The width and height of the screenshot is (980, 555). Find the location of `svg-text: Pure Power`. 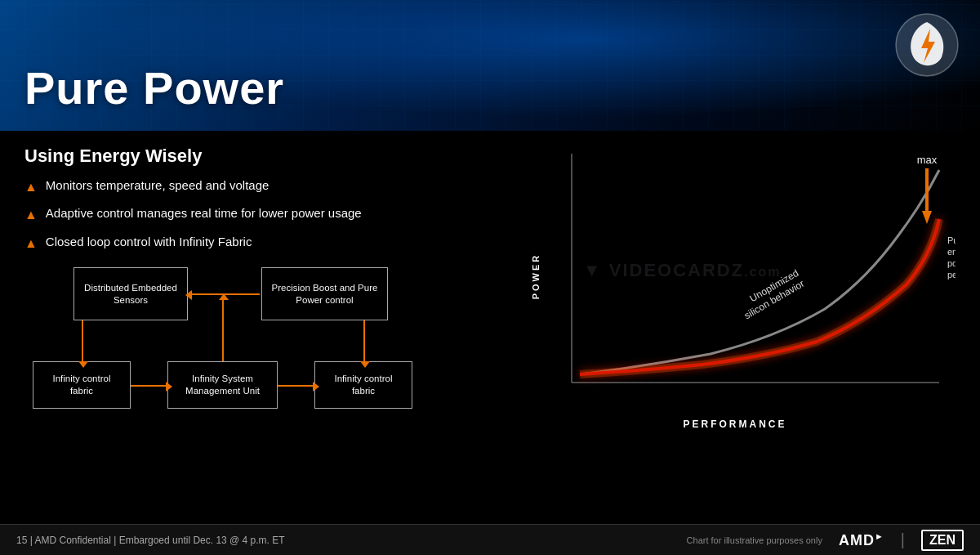

svg-text: Pure Power is located at coordinates (951, 240).